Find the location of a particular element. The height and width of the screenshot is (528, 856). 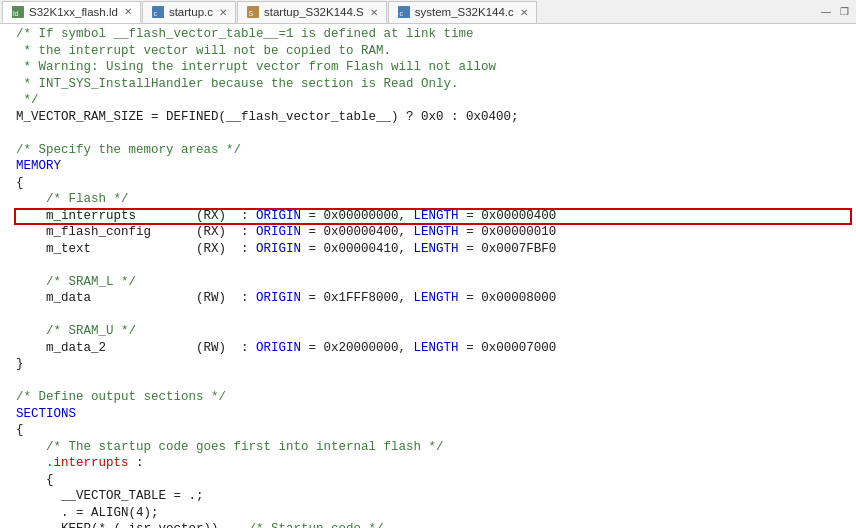

code-line: m_flash_config (RX) : ORIGIN = 0x0000040… is located at coordinates (436, 232).